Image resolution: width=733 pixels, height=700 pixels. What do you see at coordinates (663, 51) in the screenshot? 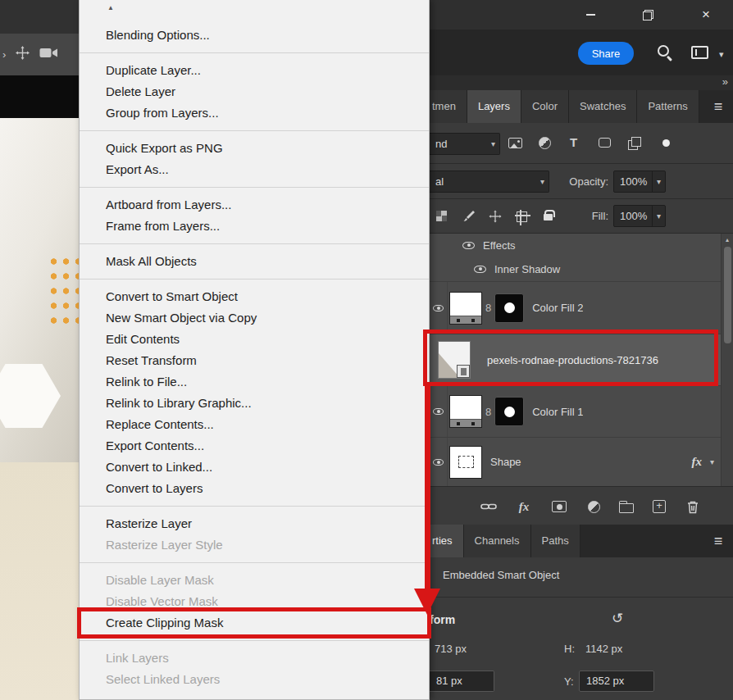
I see `search-icon` at bounding box center [663, 51].